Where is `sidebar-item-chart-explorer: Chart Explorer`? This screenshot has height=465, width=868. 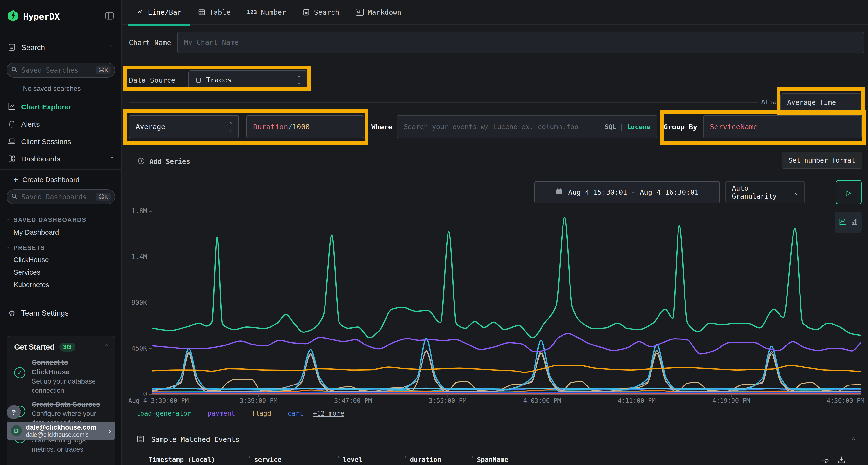 sidebar-item-chart-explorer: Chart Explorer is located at coordinates (61, 107).